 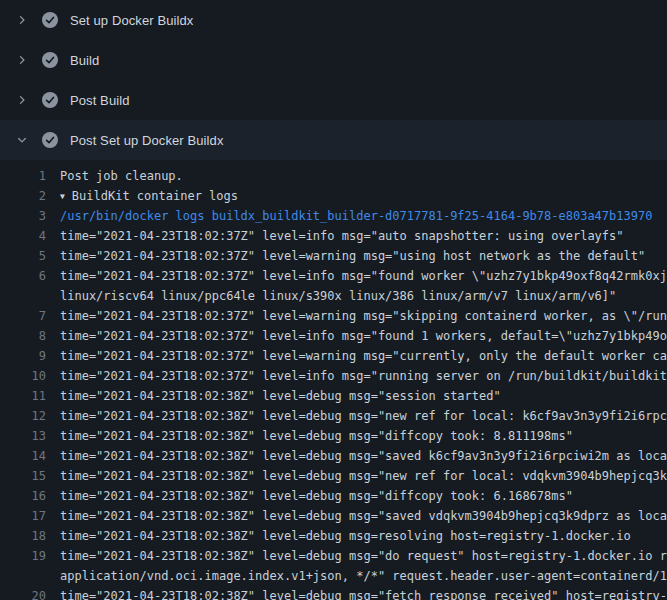 I want to click on line-number: 18, so click(x=23, y=536).